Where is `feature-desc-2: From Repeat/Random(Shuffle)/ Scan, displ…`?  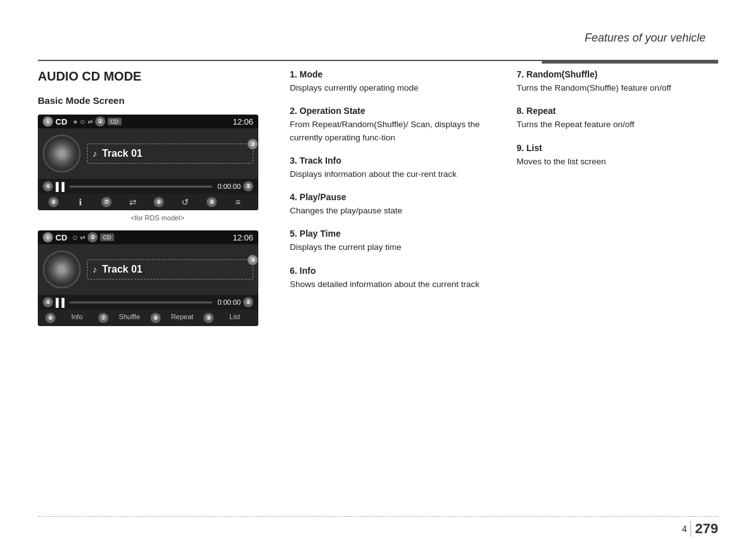 feature-desc-2: From Repeat/Random(Shuffle)/ Scan, displ… is located at coordinates (394, 131).